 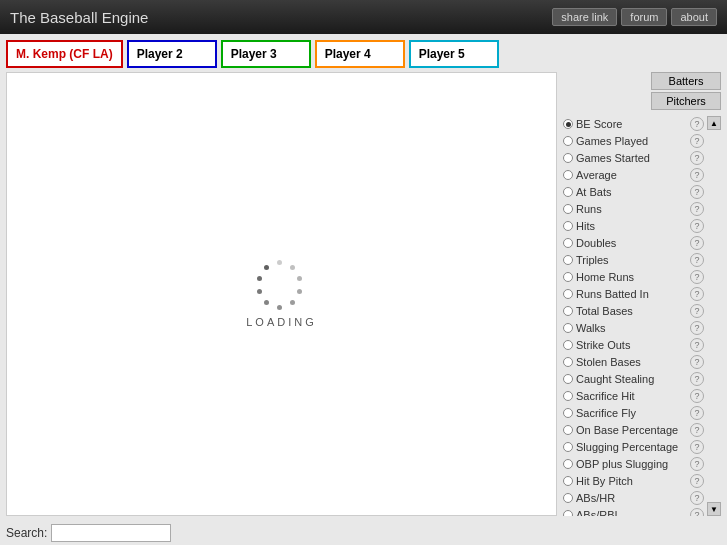 I want to click on stat-row-20: OBP plus Slugging?, so click(x=634, y=464).